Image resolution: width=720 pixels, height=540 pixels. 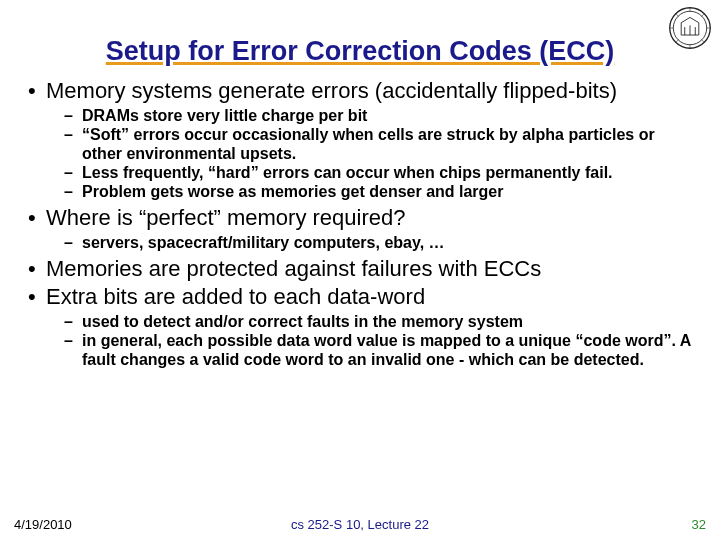 I want to click on sub-item: –used to detect and/or correct faults in…, so click(x=378, y=322).